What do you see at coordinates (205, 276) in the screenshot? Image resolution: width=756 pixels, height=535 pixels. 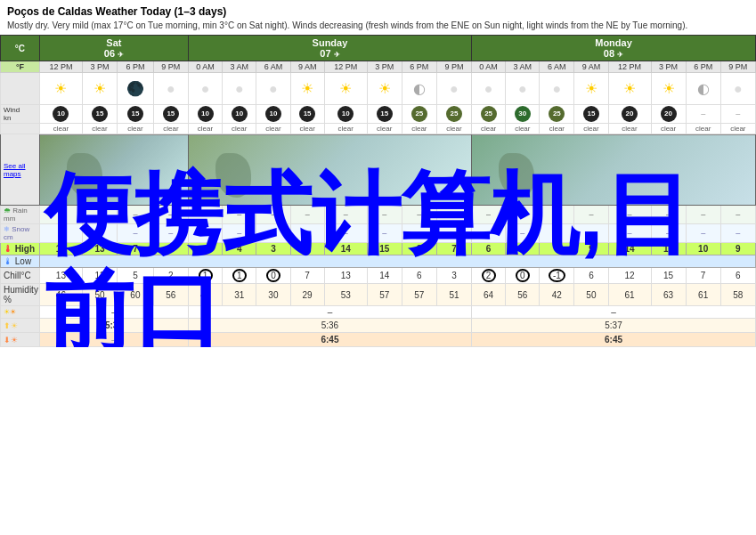 I see `chill-sun-1: 1` at bounding box center [205, 276].